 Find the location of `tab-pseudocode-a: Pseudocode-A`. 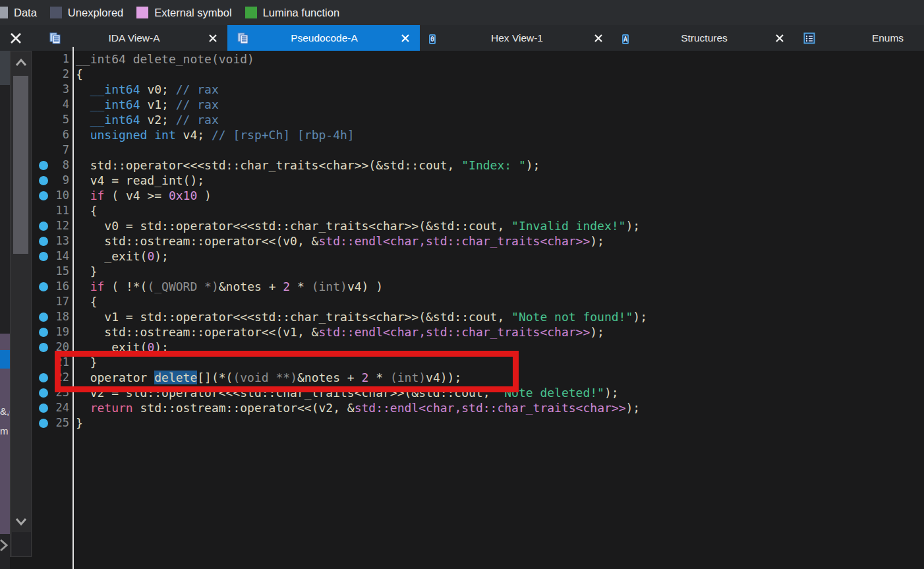

tab-pseudocode-a: Pseudocode-A is located at coordinates (324, 38).